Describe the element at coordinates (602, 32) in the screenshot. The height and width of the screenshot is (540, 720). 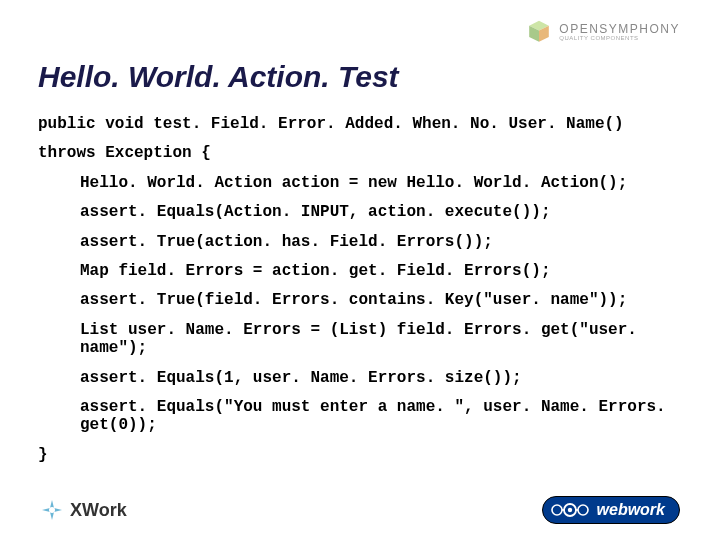
I see `opensymphony-logo: OPENSYMPHONY QUALITY COMPONENTS` at that location.